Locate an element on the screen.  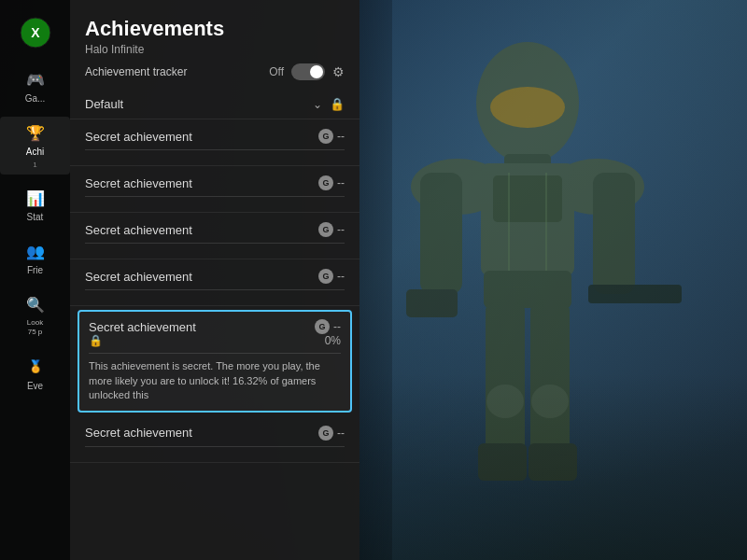
sidebar-item-games: 🎮 Ga... is located at coordinates (35, 86).